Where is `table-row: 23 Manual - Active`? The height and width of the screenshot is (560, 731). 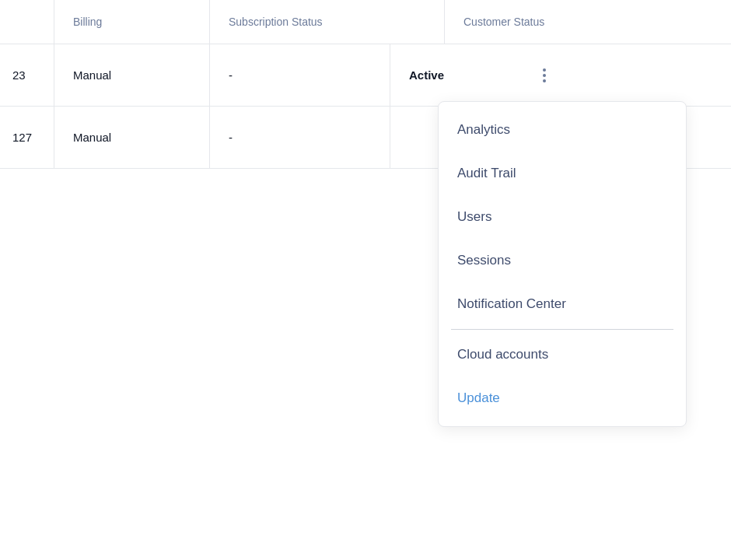 table-row: 23 Manual - Active is located at coordinates (366, 75).